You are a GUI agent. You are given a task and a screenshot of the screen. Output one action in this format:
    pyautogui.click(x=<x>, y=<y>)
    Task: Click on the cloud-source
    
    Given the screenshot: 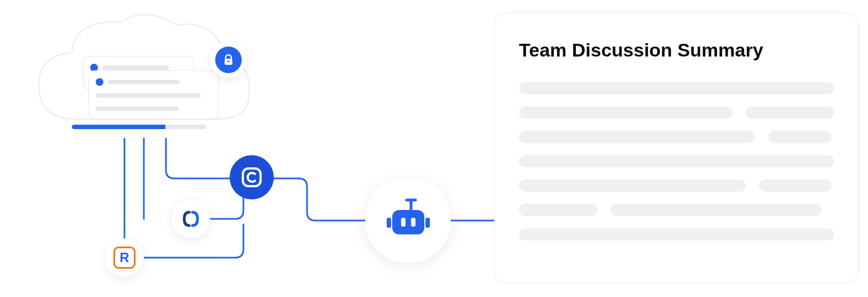 What is the action you would take?
    pyautogui.click(x=141, y=80)
    